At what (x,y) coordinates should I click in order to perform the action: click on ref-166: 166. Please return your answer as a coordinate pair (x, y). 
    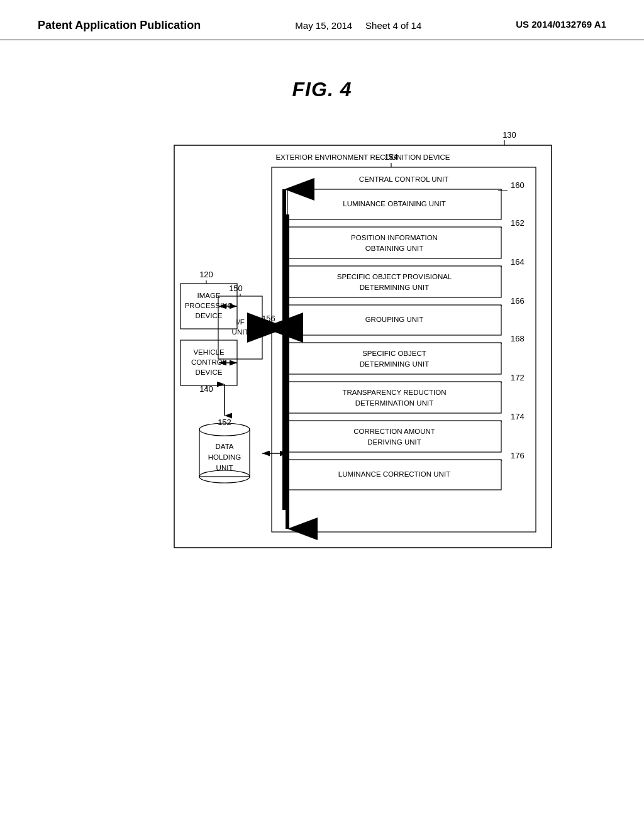
    Looking at the image, I should click on (518, 301).